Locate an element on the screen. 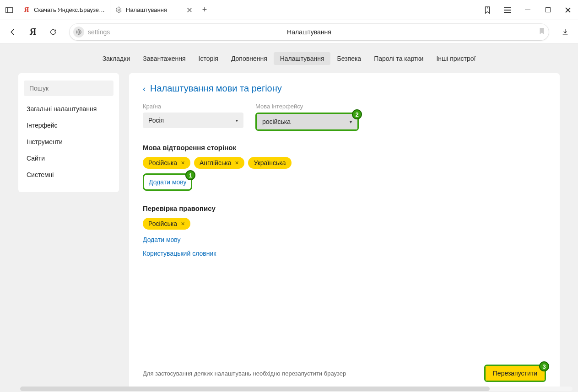 The height and width of the screenshot is (392, 578). restart-hint: Для застосування деяких налаштувань необ… is located at coordinates (244, 373).